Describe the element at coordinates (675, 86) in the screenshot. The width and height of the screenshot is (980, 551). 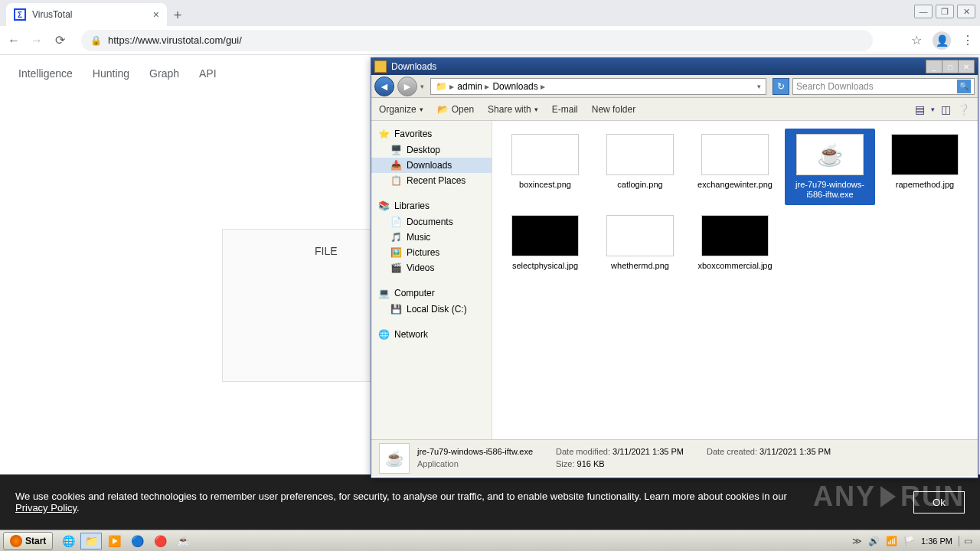
I see `explorer-navbar: ◄ ► ▾ 📁 admin Downloads ▾ ↻ Search Downl…` at that location.